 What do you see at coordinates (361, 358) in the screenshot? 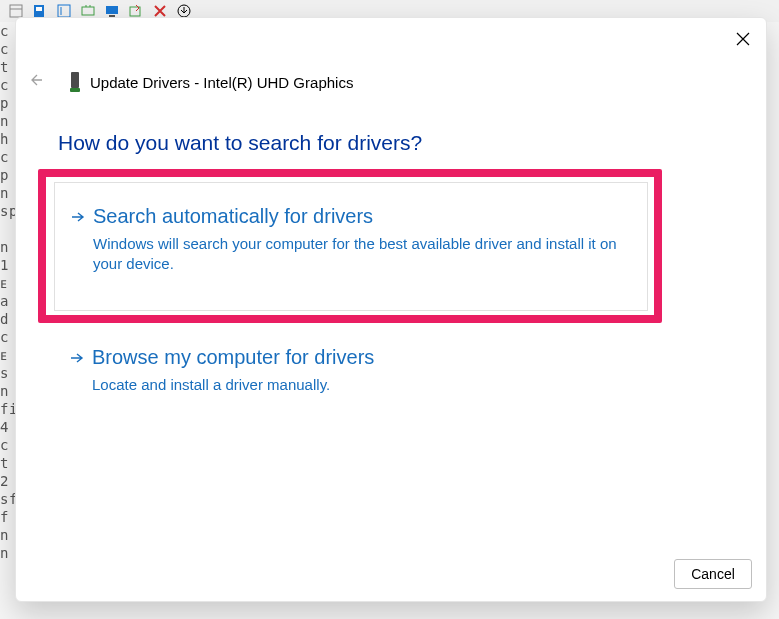
I see `option-title: Browse my computer for drivers` at bounding box center [361, 358].